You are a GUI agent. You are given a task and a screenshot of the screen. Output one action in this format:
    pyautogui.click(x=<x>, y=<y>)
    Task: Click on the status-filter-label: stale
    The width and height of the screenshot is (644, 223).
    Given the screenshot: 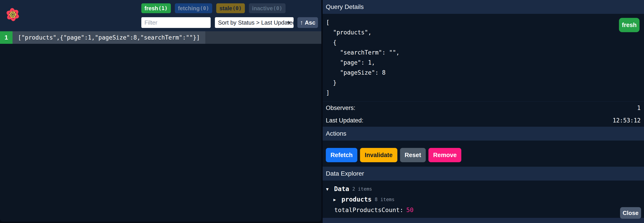 What is the action you would take?
    pyautogui.click(x=226, y=8)
    